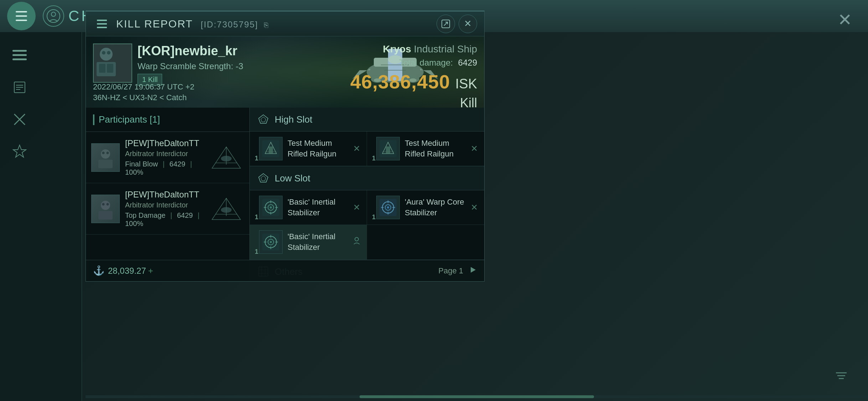 The height and width of the screenshot is (401, 868). I want to click on sidebar-item-medals, so click(41, 151).